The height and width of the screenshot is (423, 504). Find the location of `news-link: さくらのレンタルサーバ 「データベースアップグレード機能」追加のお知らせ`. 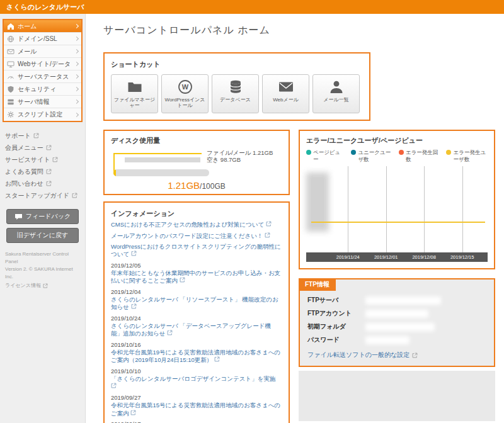

news-link: さくらのレンタルサーバ 「データベースアップグレード機能」追加のお知らせ is located at coordinates (191, 330).